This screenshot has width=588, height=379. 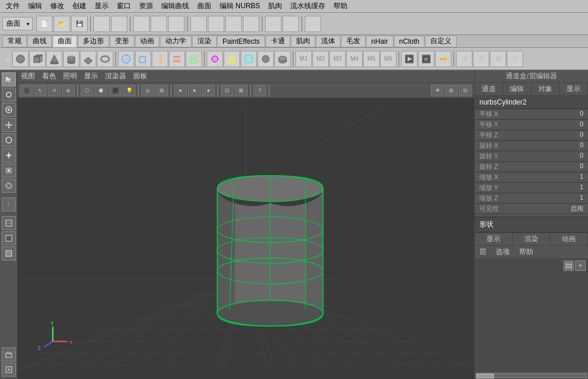 What do you see at coordinates (9, 186) in the screenshot?
I see `tool-soft` at bounding box center [9, 186].